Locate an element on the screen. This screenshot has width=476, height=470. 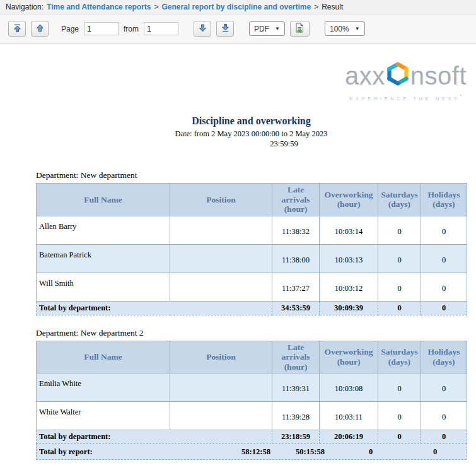
logo-row: axx nsoft is located at coordinates (251, 73).